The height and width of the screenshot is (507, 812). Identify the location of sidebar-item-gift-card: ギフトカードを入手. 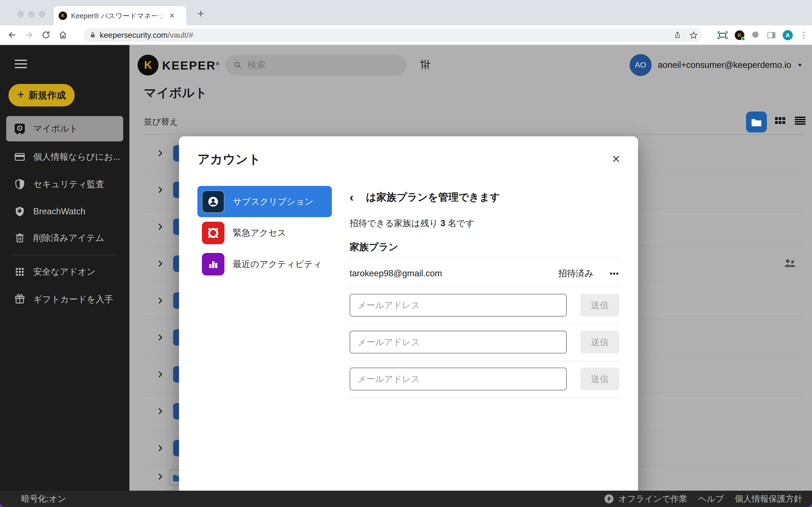
(64, 299).